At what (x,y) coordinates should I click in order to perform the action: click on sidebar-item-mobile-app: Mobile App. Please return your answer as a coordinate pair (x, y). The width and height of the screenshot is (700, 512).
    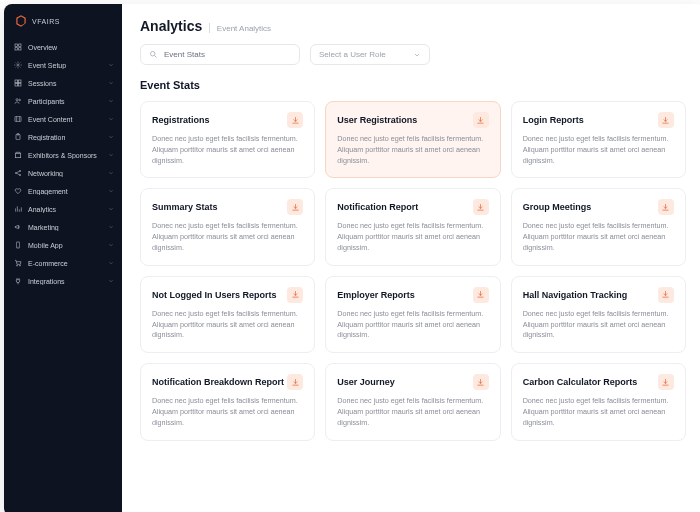
    Looking at the image, I should click on (63, 245).